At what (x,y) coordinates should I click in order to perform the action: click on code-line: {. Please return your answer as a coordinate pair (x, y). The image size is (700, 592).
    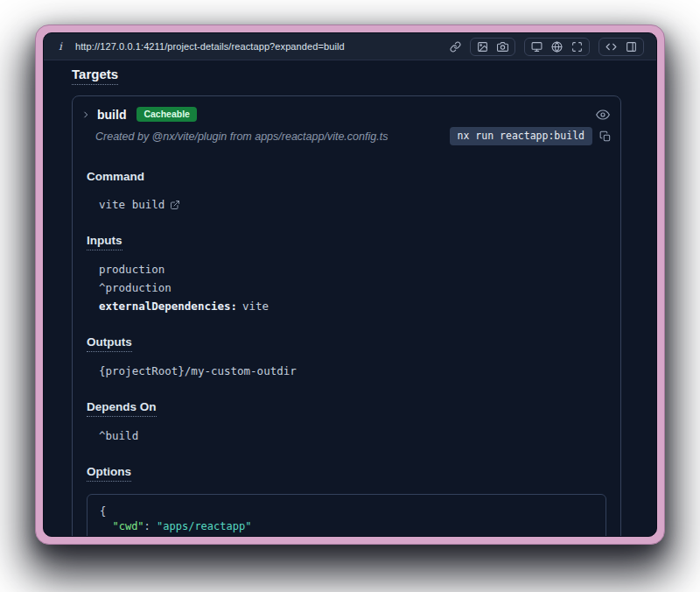
    Looking at the image, I should click on (346, 511).